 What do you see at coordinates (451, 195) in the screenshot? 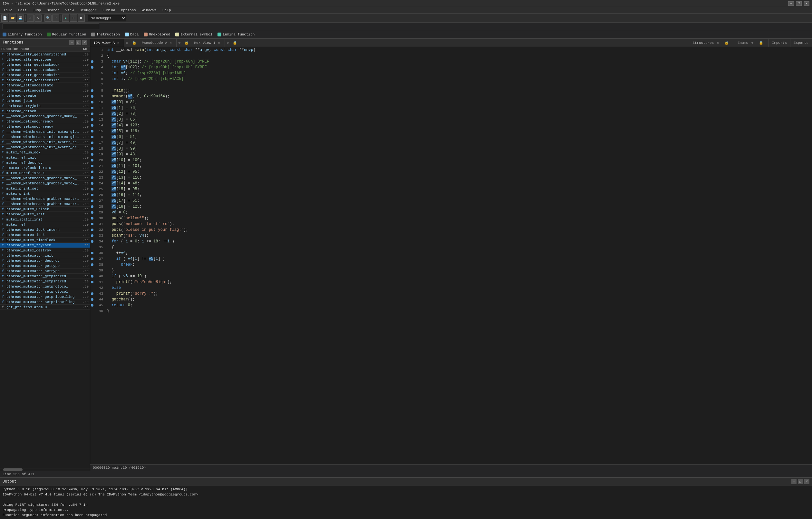
I see `code-line: 26 v5[16] = 114;` at bounding box center [451, 195].